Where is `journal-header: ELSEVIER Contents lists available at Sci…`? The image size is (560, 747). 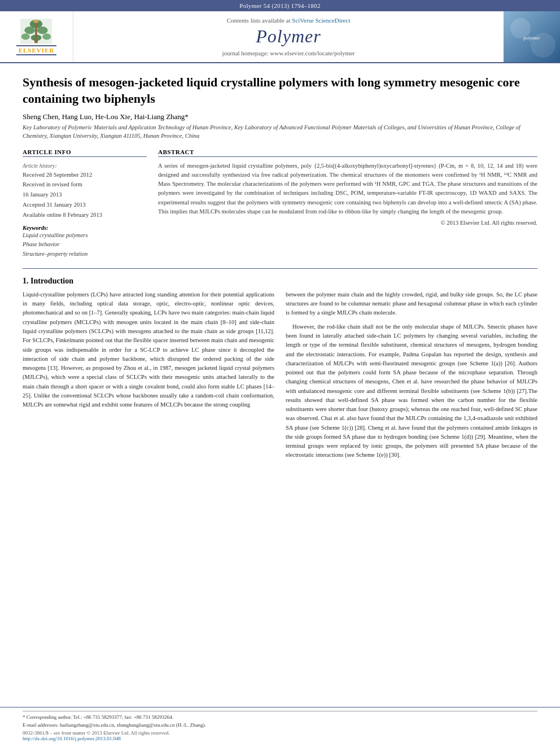 journal-header: ELSEVIER Contents lists available at Sci… is located at coordinates (280, 37).